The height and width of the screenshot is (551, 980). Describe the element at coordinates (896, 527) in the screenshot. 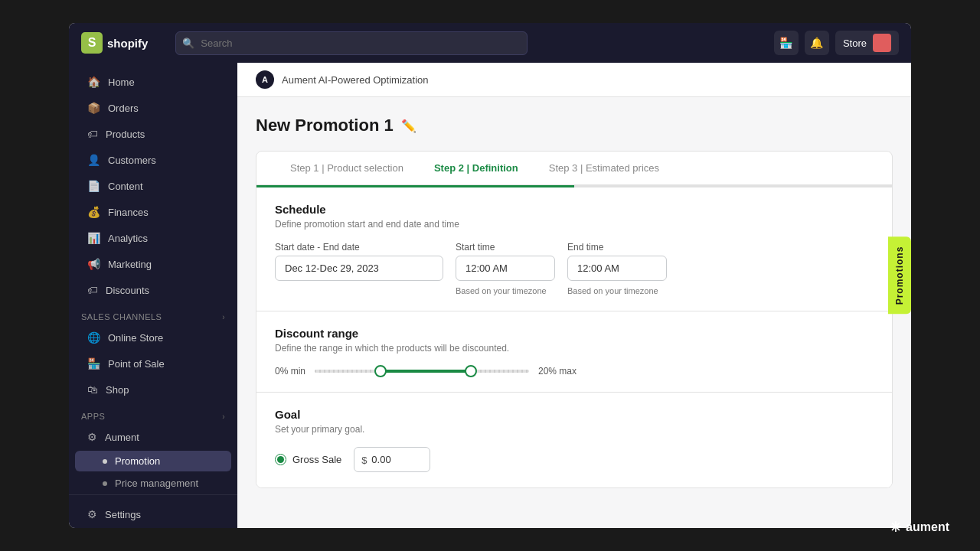

I see `aument-star-icon: ✳` at that location.